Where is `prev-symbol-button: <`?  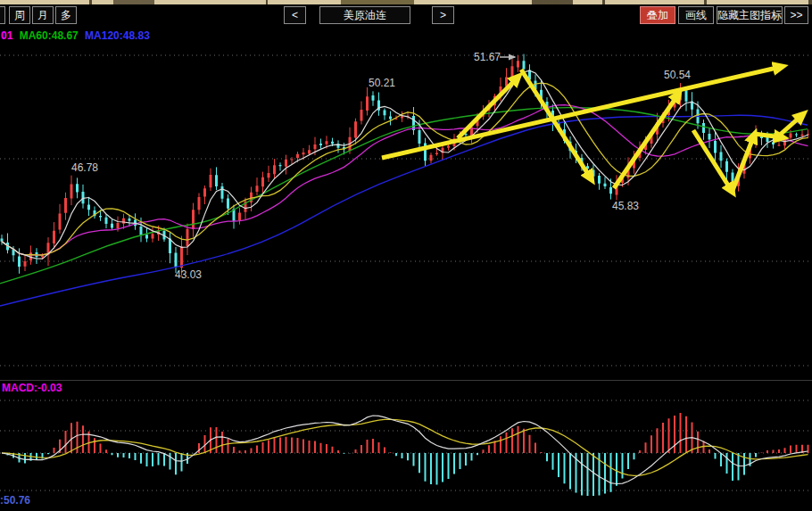
prev-symbol-button: < is located at coordinates (294, 15).